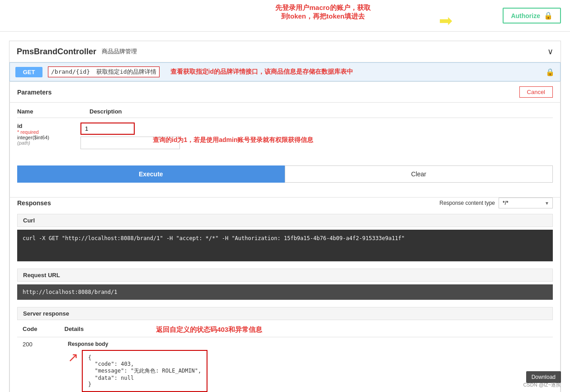  I want to click on curl-section: Curl curl -X GET "http://localhost:8088/…, so click(285, 238).